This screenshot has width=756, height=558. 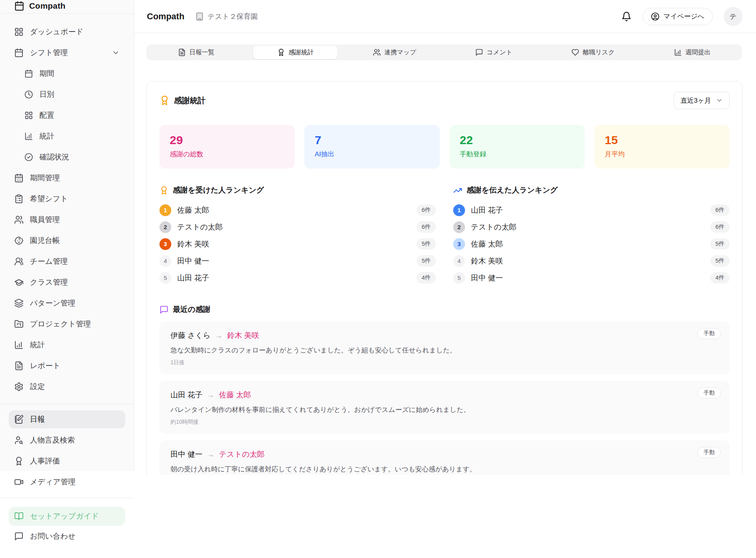 I want to click on sidebar-subitem-statistics: 統計, so click(x=67, y=136).